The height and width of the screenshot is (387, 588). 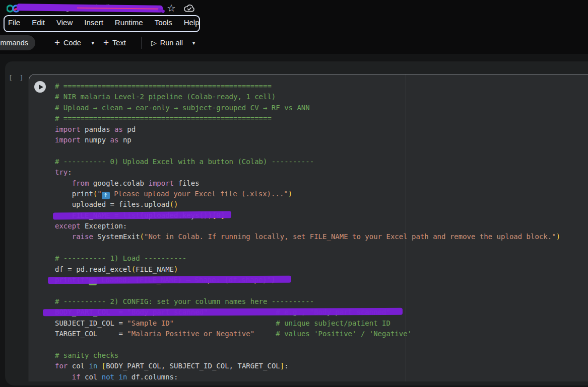 What do you see at coordinates (191, 22) in the screenshot?
I see `menu-item-help: Help` at bounding box center [191, 22].